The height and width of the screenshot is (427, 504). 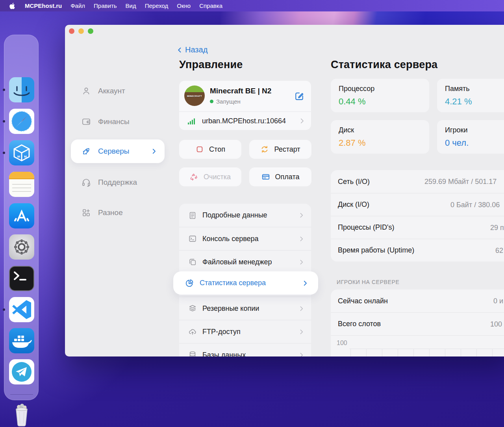 I want to click on close-button, so click(x=72, y=31).